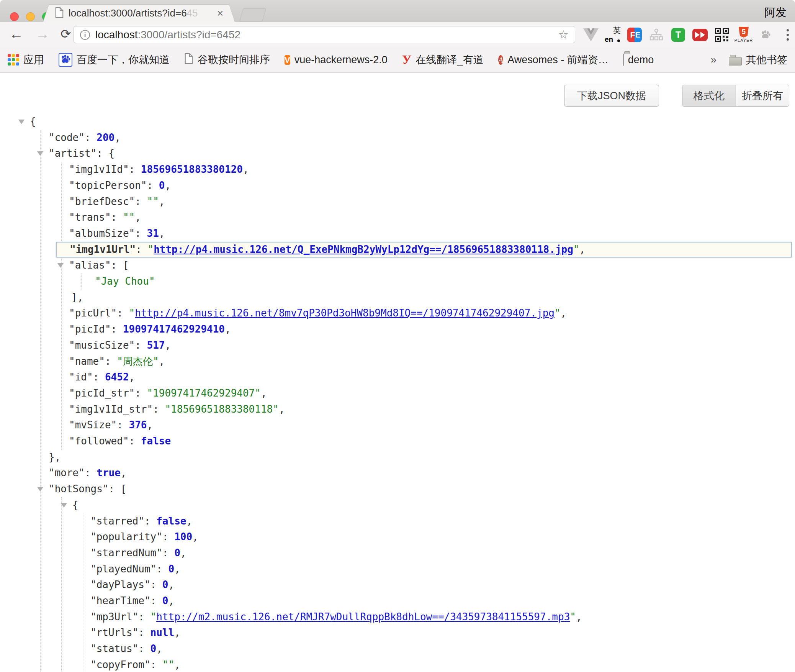 The height and width of the screenshot is (672, 795). What do you see at coordinates (709, 96) in the screenshot?
I see `format-button: 格式化` at bounding box center [709, 96].